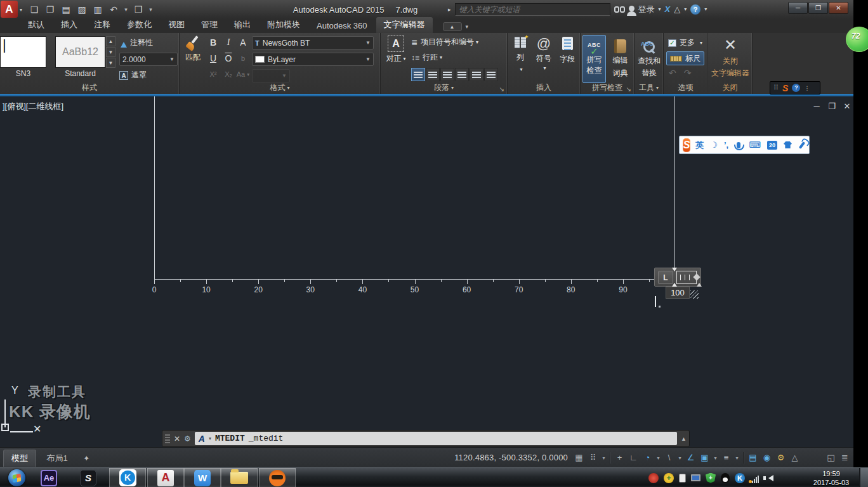 Image resolution: width=868 pixels, height=487 pixels. I want to click on annotative-toggle: 注释性, so click(137, 43).